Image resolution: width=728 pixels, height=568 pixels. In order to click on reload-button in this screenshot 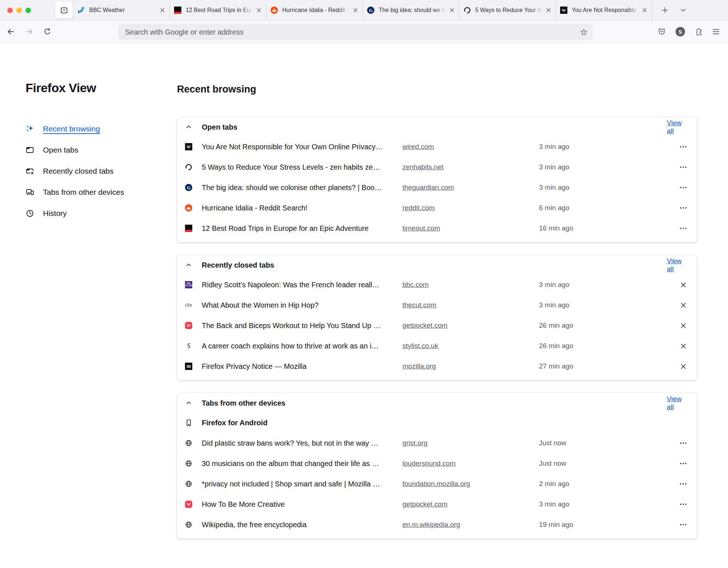, I will do `click(47, 32)`.